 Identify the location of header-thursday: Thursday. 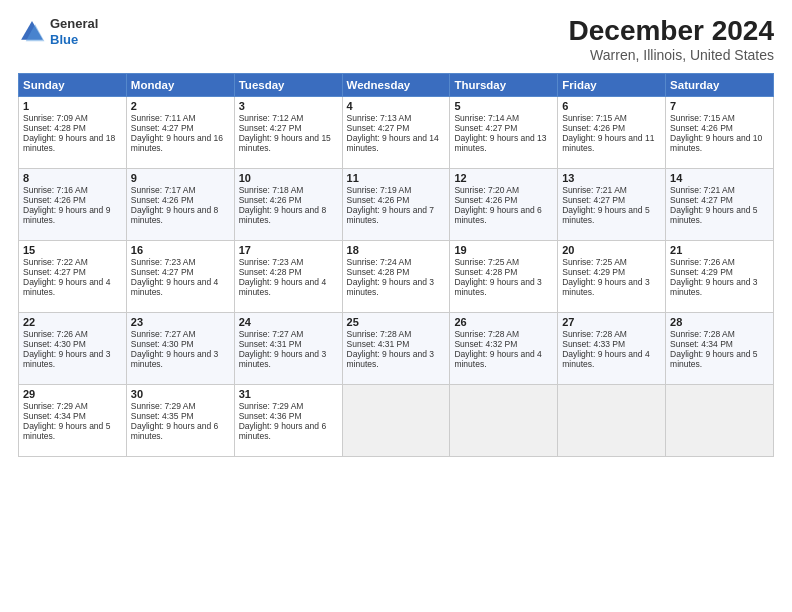
(504, 84).